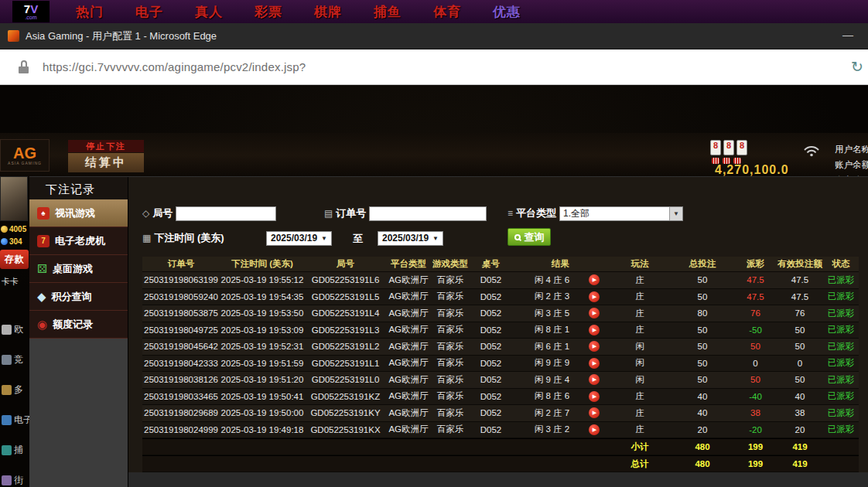 The height and width of the screenshot is (487, 868). I want to click on cell: 199, so click(755, 447).